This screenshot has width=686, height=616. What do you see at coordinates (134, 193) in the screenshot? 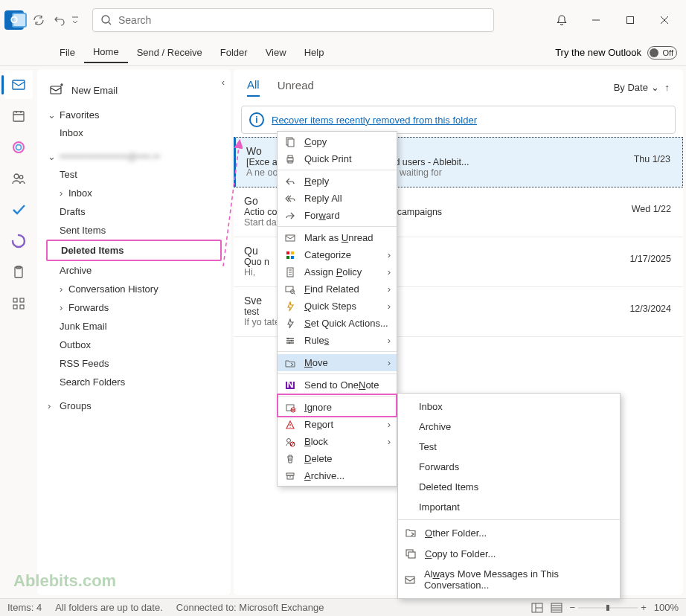
I see `folder-inbox: ›Inbox` at bounding box center [134, 193].